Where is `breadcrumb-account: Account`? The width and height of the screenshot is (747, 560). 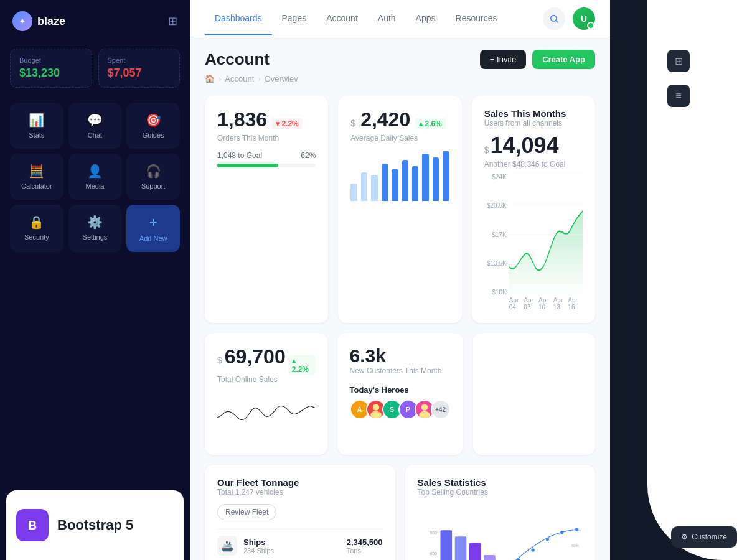 breadcrumb-account: Account is located at coordinates (239, 78).